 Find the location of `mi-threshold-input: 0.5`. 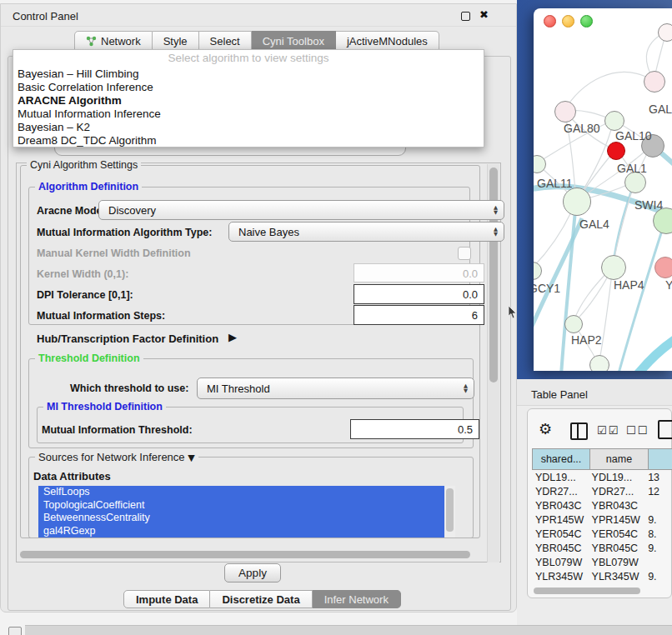

mi-threshold-input: 0.5 is located at coordinates (415, 429).